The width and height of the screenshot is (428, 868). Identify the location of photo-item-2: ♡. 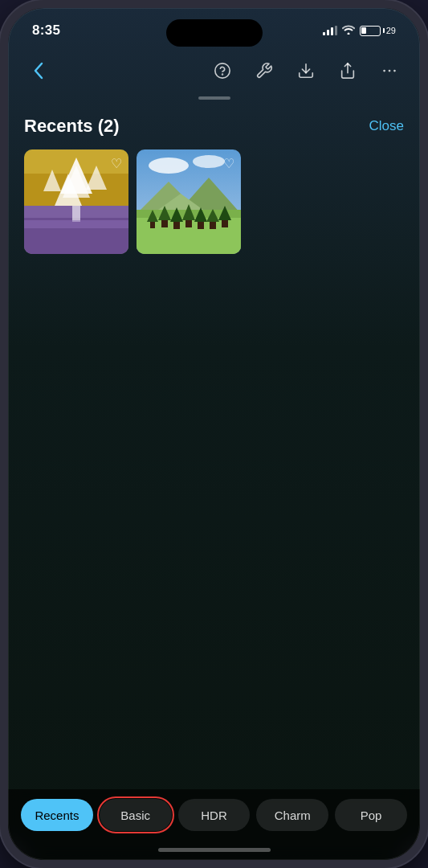
(189, 202).